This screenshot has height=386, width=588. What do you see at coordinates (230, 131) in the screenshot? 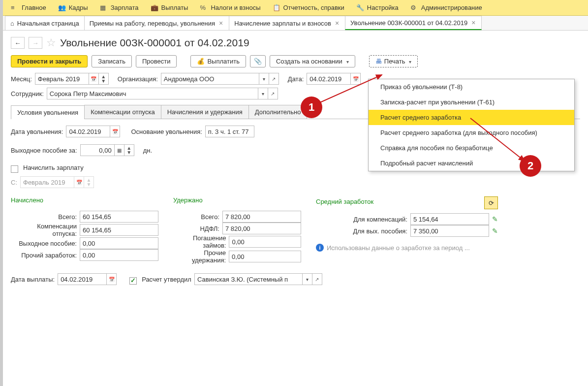
I see `basis-field: п. 3 ч. 1 ст. 77` at bounding box center [230, 131].